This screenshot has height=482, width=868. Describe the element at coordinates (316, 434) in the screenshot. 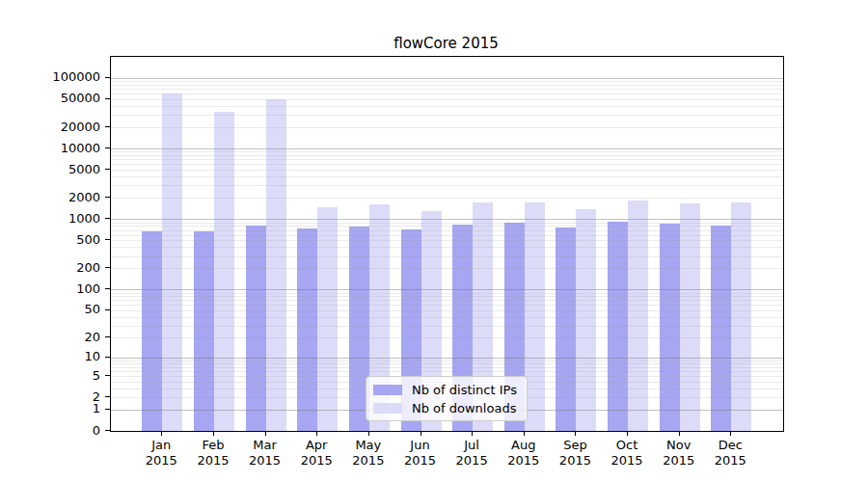

I see `x-tick-apr` at that location.